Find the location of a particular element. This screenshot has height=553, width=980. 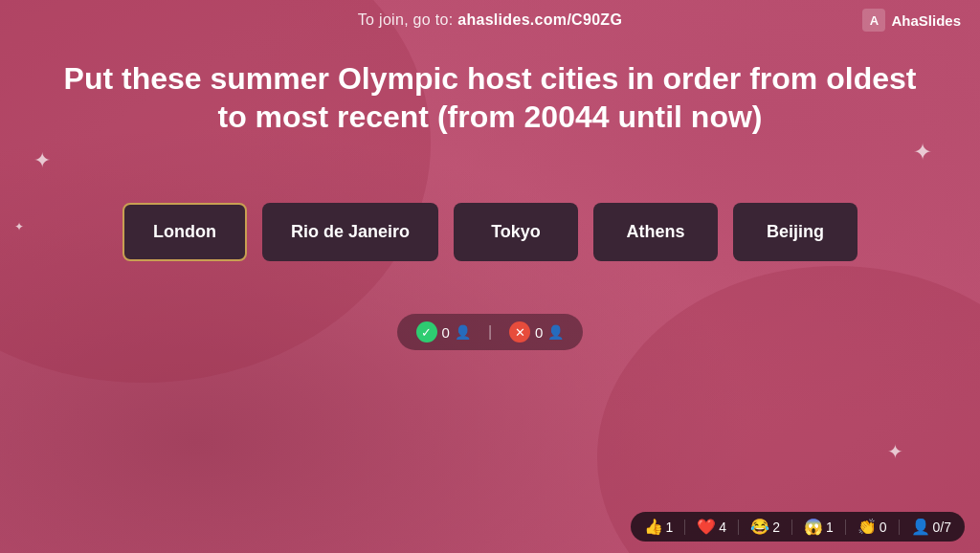

ahaslides-logo: A AhaSlides is located at coordinates (911, 20).